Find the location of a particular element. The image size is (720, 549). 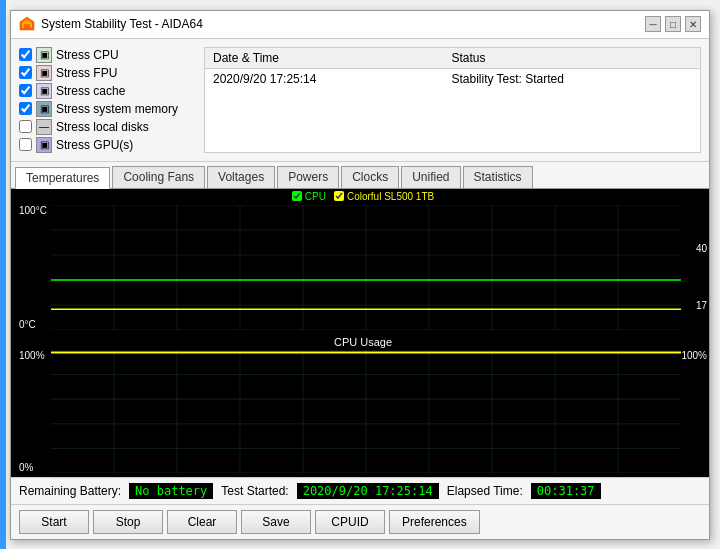

app-icon is located at coordinates (27, 24).